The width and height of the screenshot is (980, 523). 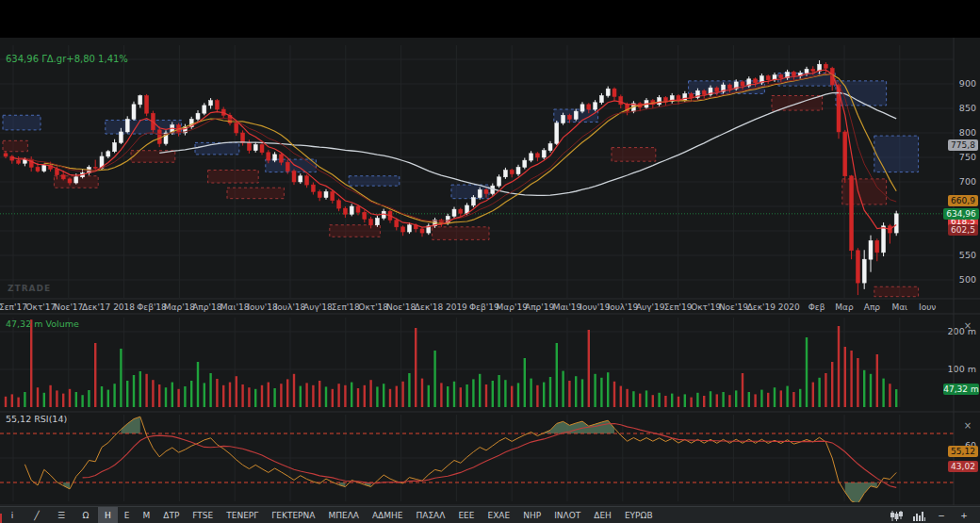 What do you see at coordinates (19, 418) in the screenshot?
I see `rsi-last-value: 55,12` at bounding box center [19, 418].